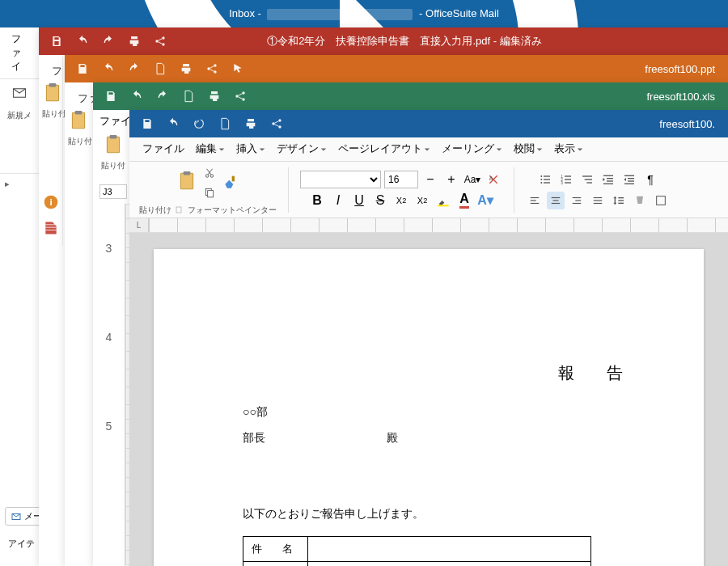 The height and width of the screenshot is (566, 728). Describe the element at coordinates (115, 121) in the screenshot. I see `xls-menu-file: ファイ` at that location.